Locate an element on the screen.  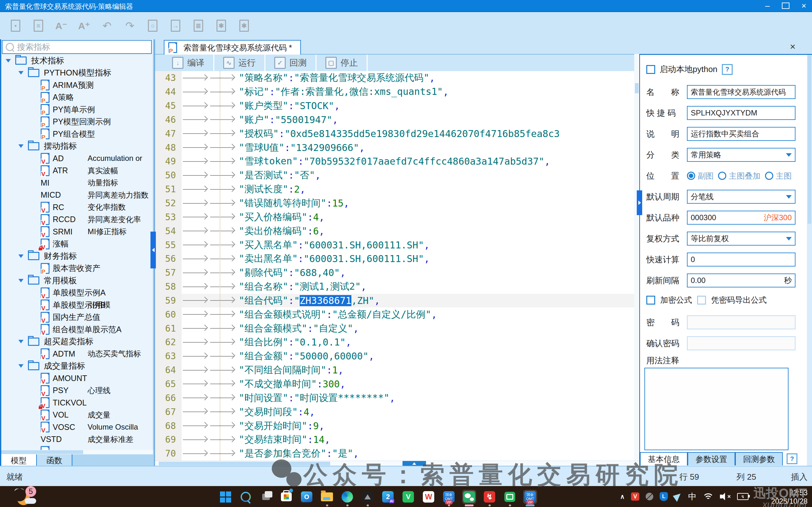
wifi-icon is located at coordinates (708, 496).